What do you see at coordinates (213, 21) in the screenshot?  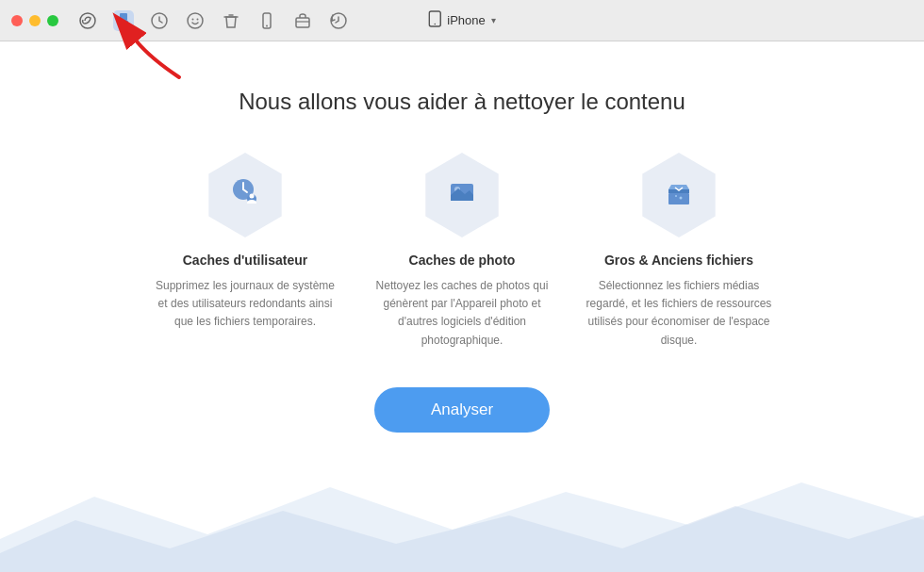 I see `toolbar-icons` at bounding box center [213, 21].